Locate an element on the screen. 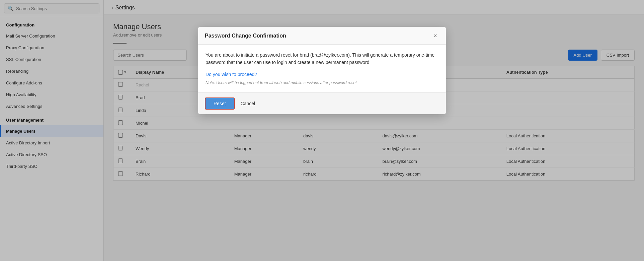 This screenshot has height=261, width=644. password-change-modal: Password Change Confirmation × You are a… is located at coordinates (322, 70).